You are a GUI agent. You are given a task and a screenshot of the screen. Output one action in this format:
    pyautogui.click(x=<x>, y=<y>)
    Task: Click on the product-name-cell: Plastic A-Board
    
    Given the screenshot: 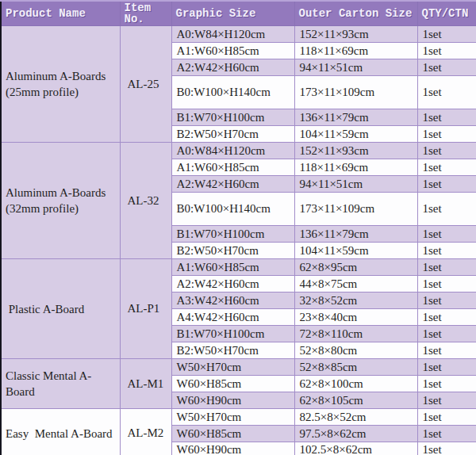 What is the action you would take?
    pyautogui.click(x=60, y=309)
    